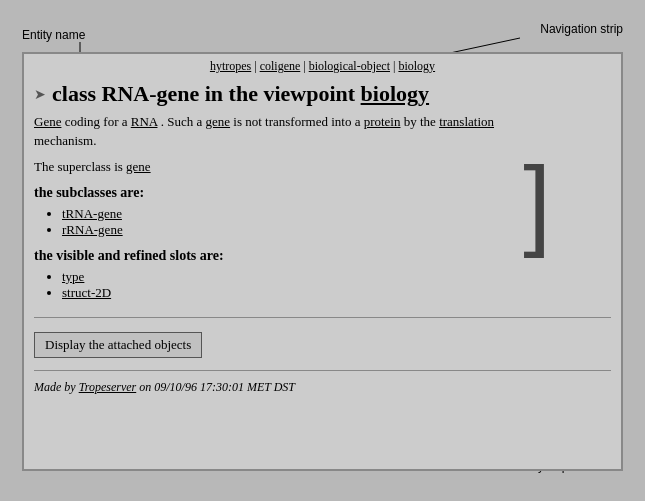  I want to click on struct-2d-link: struct-2D, so click(86, 292).